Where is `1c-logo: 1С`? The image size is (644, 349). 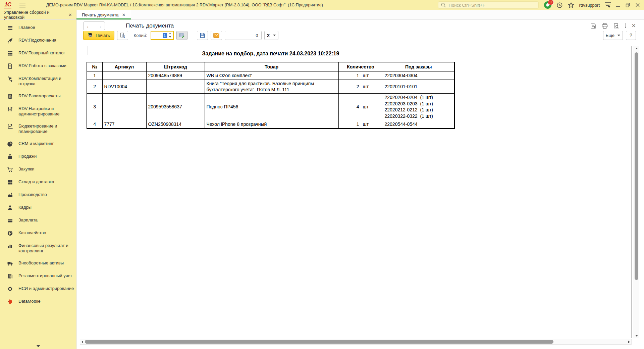
1c-logo: 1С is located at coordinates (8, 5).